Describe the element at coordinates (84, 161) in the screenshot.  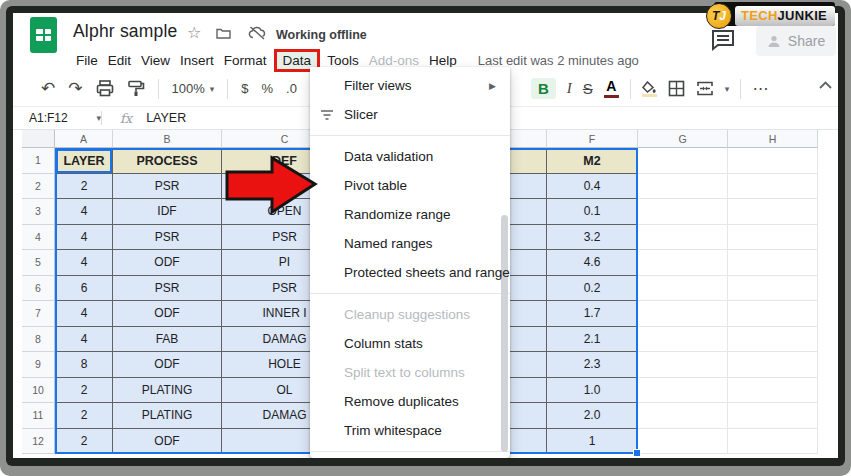
I see `cell-A1: LAYER` at that location.